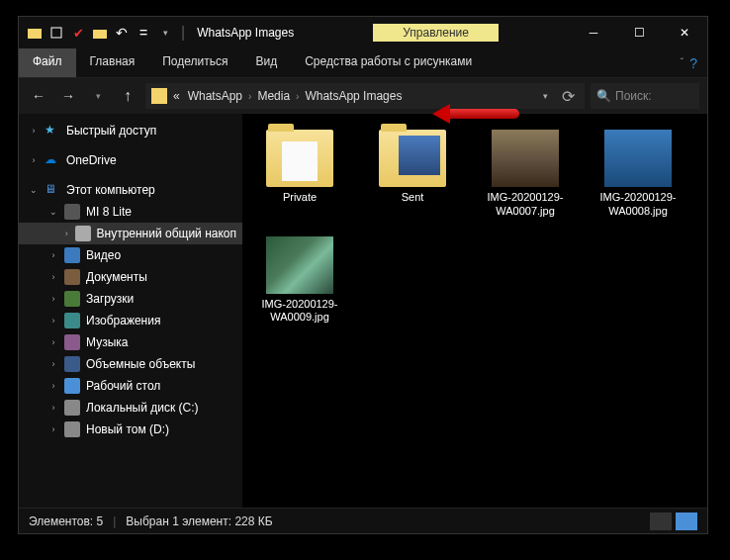 This screenshot has width=730, height=560. I want to click on titlebar: ✔ ↶ = ▾ | WhatsApp Images Управление ─ ☐…, so click(363, 33).